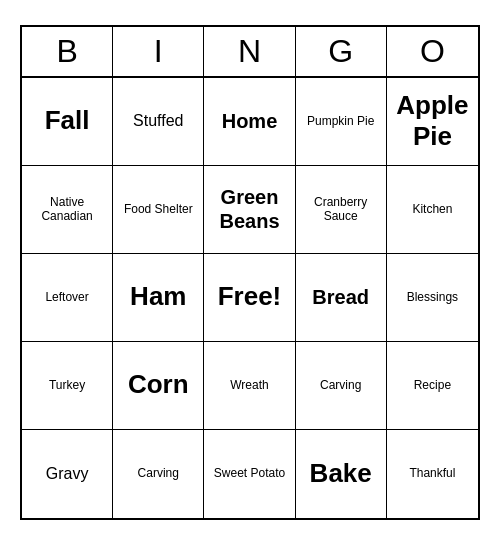  What do you see at coordinates (432, 121) in the screenshot?
I see `cell-text-r0-c4: Apple Pie` at bounding box center [432, 121].